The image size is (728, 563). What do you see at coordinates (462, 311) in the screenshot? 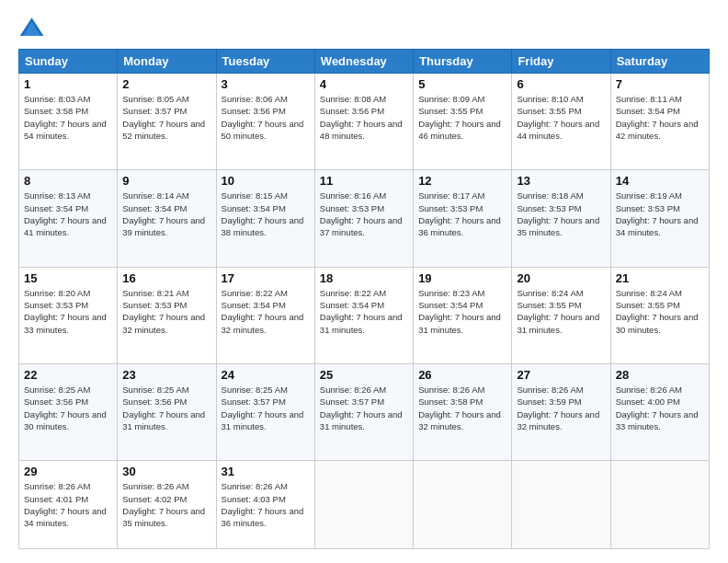
I see `day-info: Sunrise: 8:23 AMSunset: 3:54 PMDaylight:…` at bounding box center [462, 311].